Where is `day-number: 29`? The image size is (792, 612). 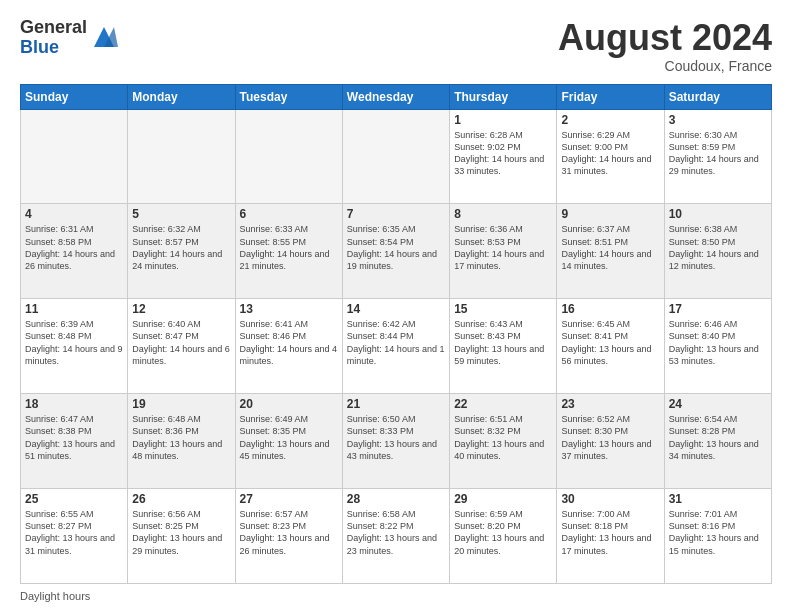 day-number: 29 is located at coordinates (503, 499).